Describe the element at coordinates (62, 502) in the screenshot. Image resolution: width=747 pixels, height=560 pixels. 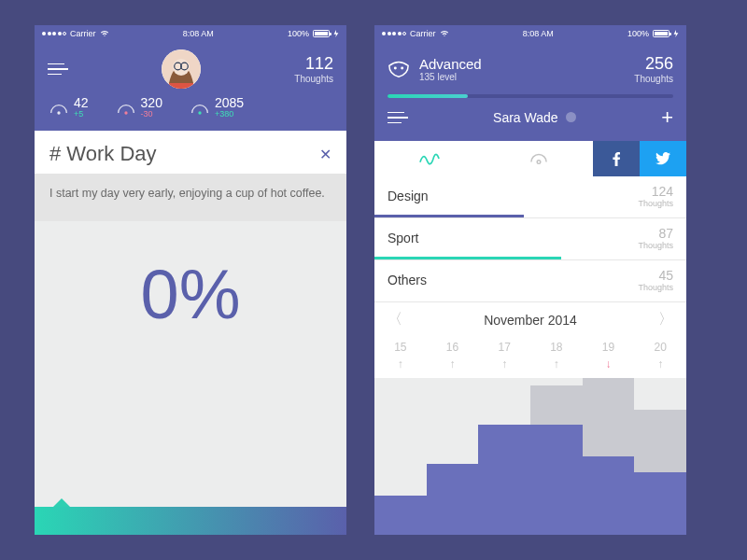
I see `progress-marker-icon` at that location.